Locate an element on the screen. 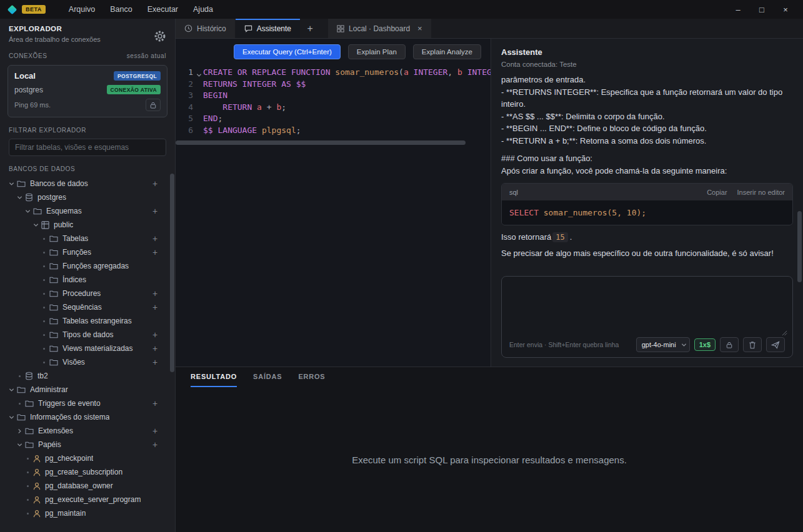  code-line-3: 3BEGIN is located at coordinates (333, 96).